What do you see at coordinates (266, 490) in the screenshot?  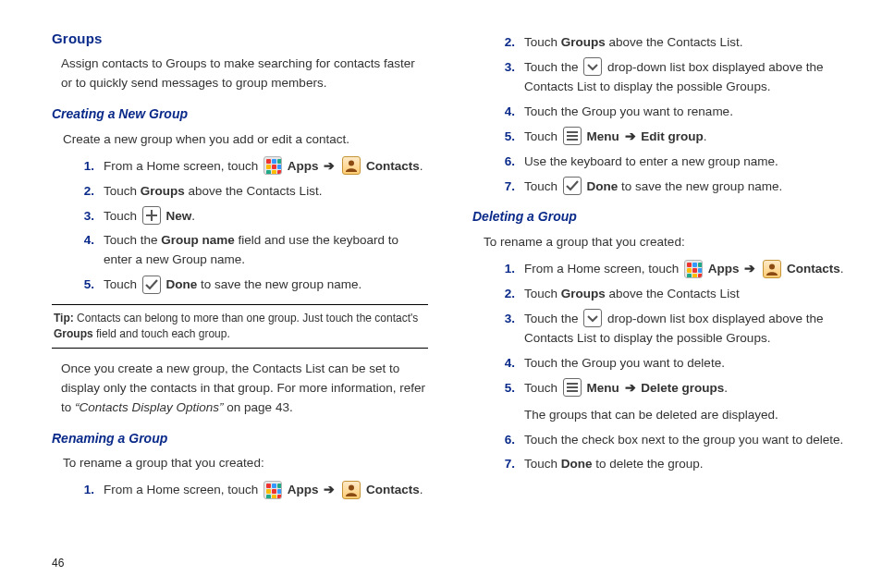 I see `step-text: From a Home screen, touch Apps ➔ Contact…` at bounding box center [266, 490].